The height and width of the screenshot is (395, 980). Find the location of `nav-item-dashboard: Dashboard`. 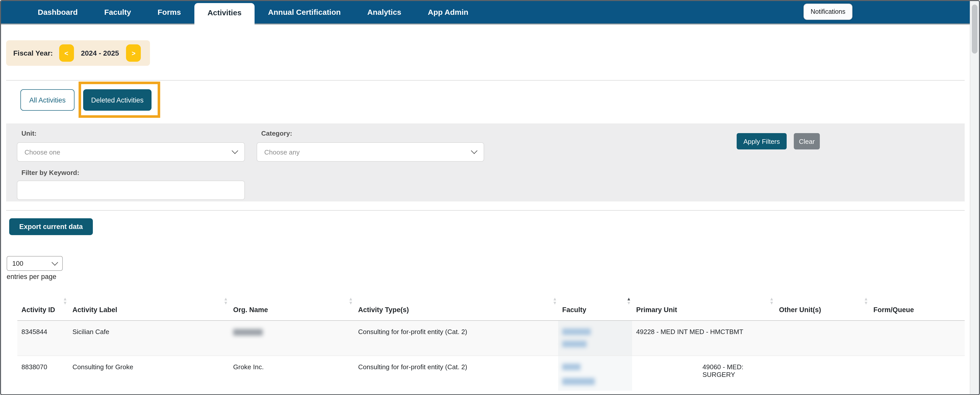

nav-item-dashboard: Dashboard is located at coordinates (58, 12).